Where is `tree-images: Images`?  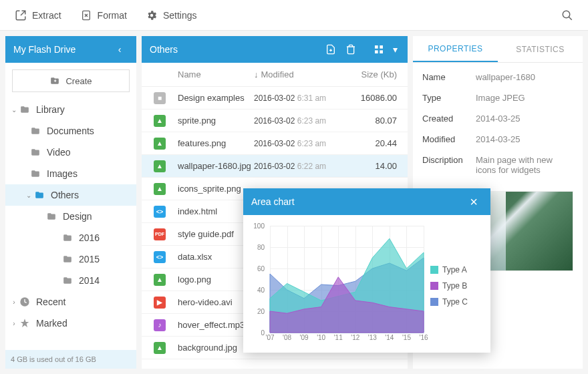
tree-images: Images is located at coordinates (71, 174).